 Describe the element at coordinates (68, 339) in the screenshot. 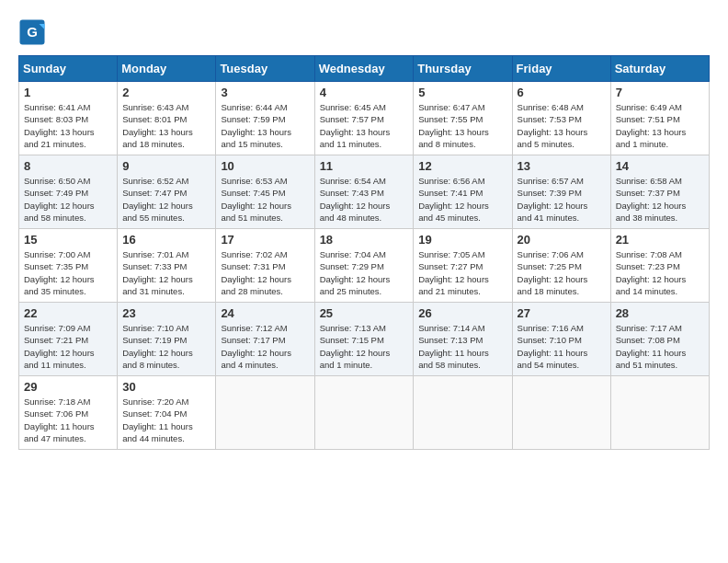

I see `calendar-cell: 22 Sunrise: 7:09 AM Sunset: 7:21 PM Dayl…` at that location.